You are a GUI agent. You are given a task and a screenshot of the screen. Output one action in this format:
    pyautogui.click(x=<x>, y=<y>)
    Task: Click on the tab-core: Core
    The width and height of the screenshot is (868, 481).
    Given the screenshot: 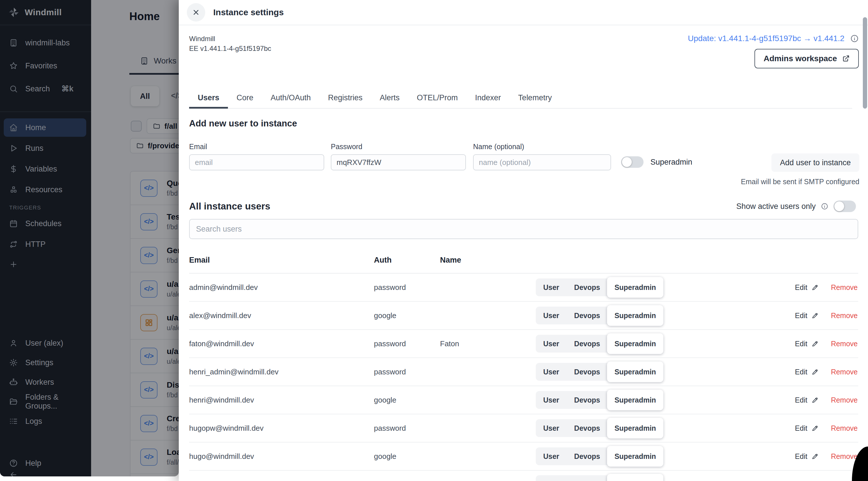 What is the action you would take?
    pyautogui.click(x=245, y=101)
    